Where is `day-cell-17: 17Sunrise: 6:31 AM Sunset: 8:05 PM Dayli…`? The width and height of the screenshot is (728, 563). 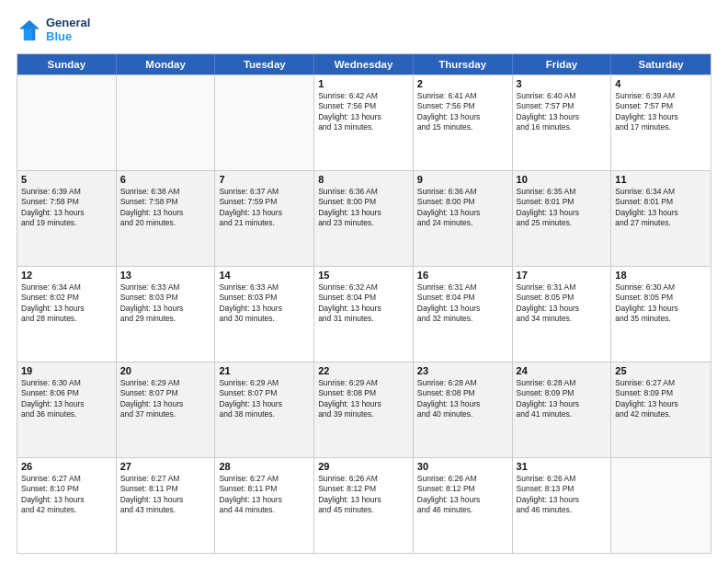
day-cell-17: 17Sunrise: 6:31 AM Sunset: 8:05 PM Dayli… is located at coordinates (563, 315).